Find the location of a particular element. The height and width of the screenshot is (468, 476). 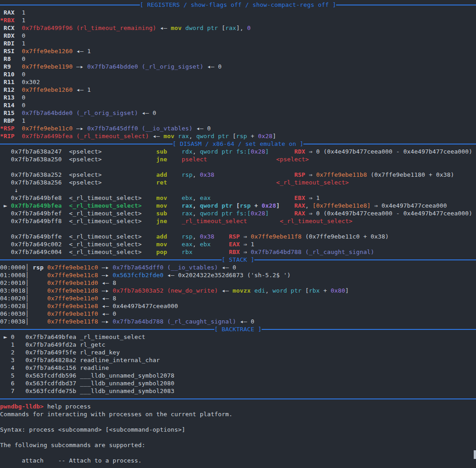

text-segment: *RIP is located at coordinates (7, 136).